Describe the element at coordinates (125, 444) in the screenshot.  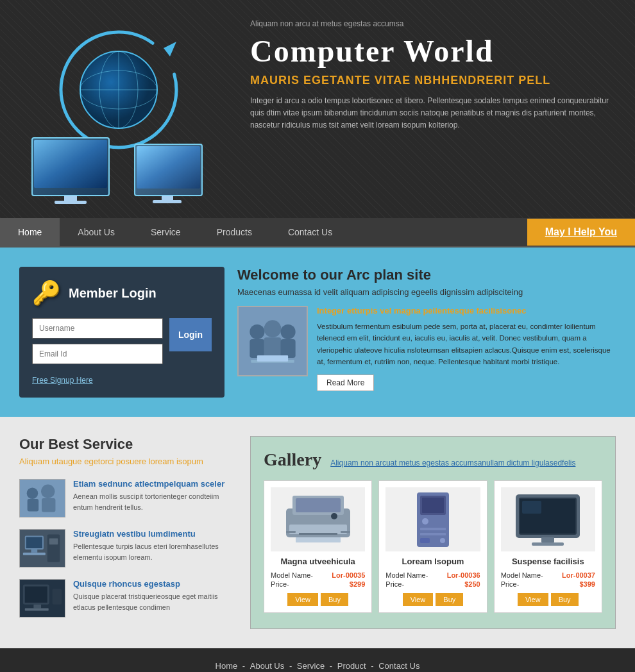
I see `services-title: Our Best Service` at that location.